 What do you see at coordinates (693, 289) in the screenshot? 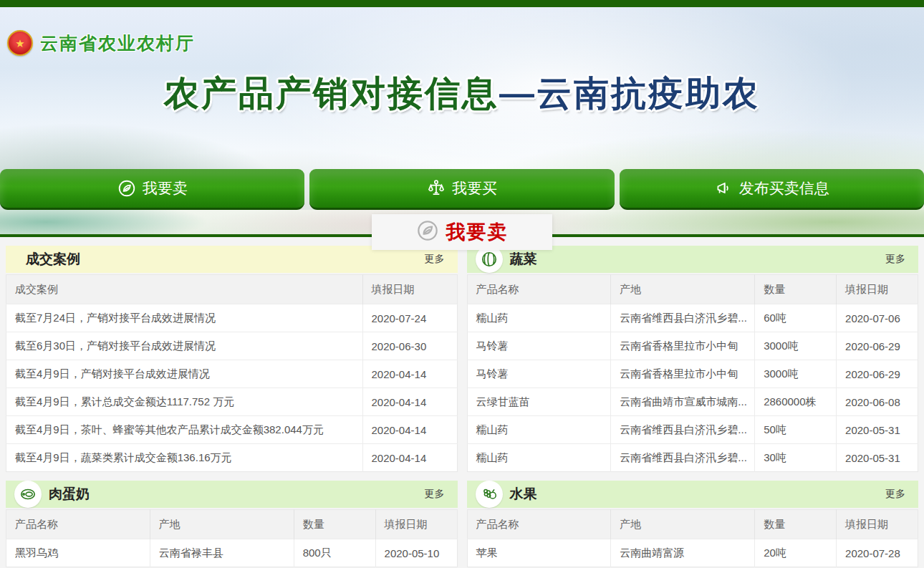
I see `vegetables-table-header-row: 产品名称 产地 数量 填报日期` at bounding box center [693, 289].